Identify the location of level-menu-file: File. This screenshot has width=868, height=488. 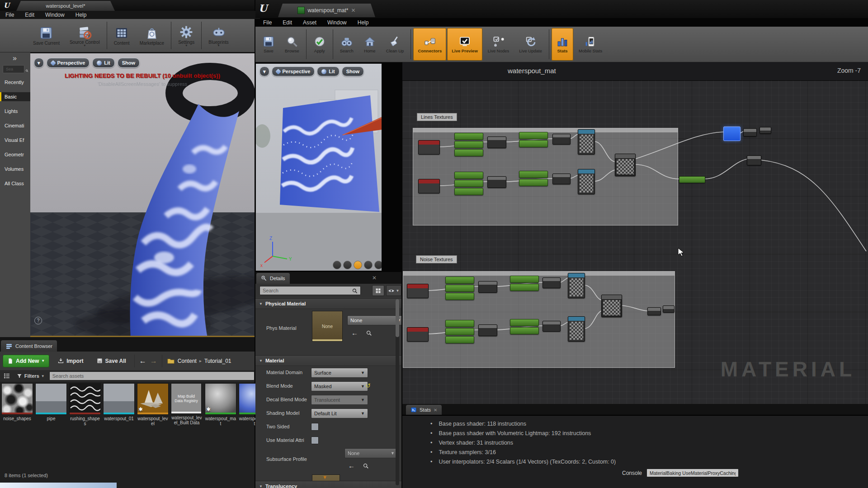
(10, 15).